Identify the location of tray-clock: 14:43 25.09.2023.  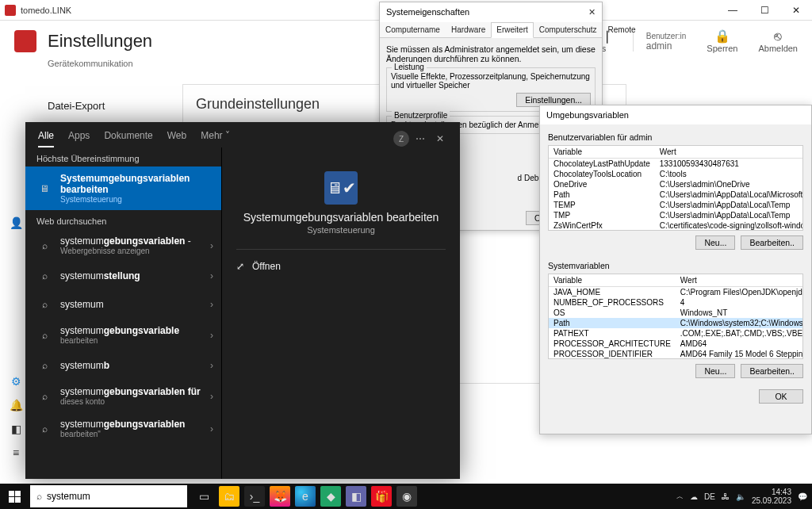
(772, 496).